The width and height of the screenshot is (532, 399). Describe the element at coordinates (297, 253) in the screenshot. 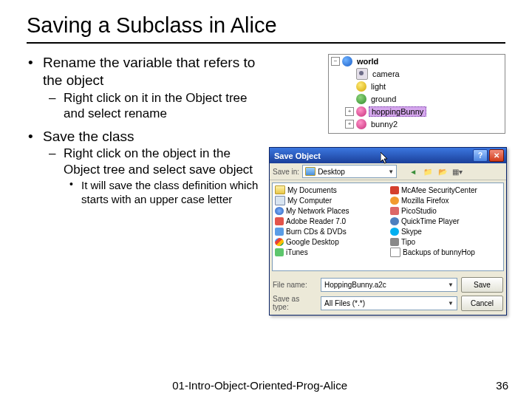

I see `item-label: iTunes` at that location.